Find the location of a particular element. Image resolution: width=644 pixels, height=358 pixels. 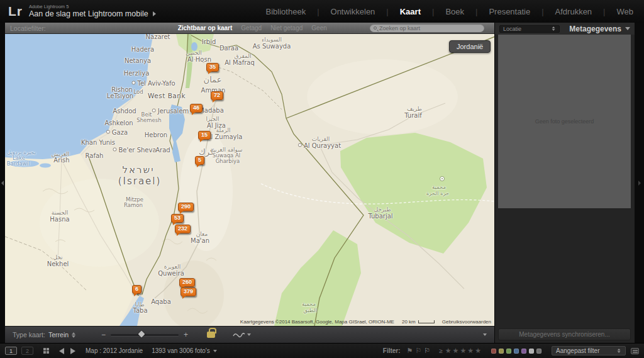

lightroom-logo: Lr is located at coordinates (15, 11).